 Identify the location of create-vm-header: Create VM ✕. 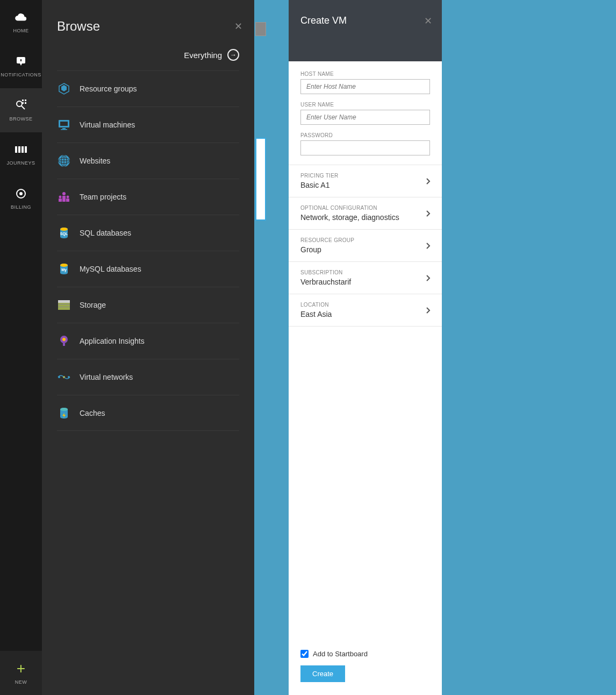
(366, 31).